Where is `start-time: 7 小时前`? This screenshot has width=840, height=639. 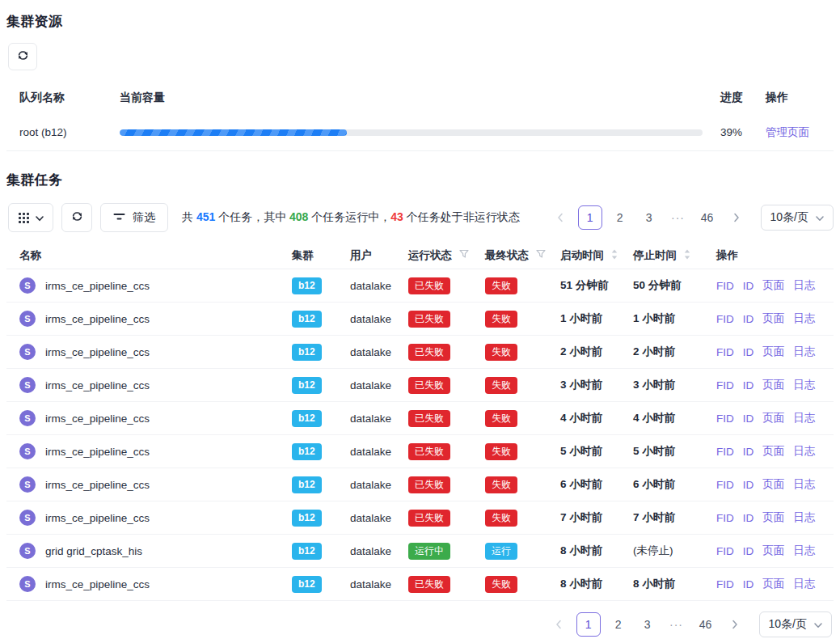 start-time: 7 小时前 is located at coordinates (581, 518).